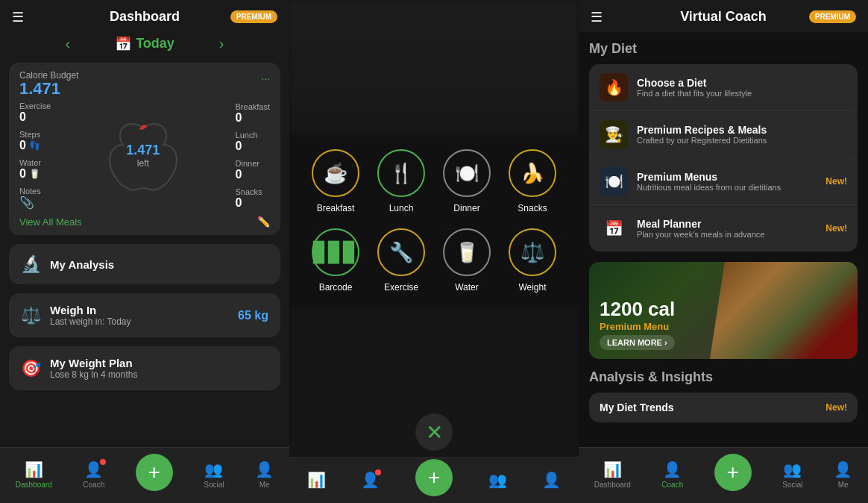 The height and width of the screenshot is (503, 868). What do you see at coordinates (265, 76) in the screenshot?
I see `more-options-icon: ...` at bounding box center [265, 76].